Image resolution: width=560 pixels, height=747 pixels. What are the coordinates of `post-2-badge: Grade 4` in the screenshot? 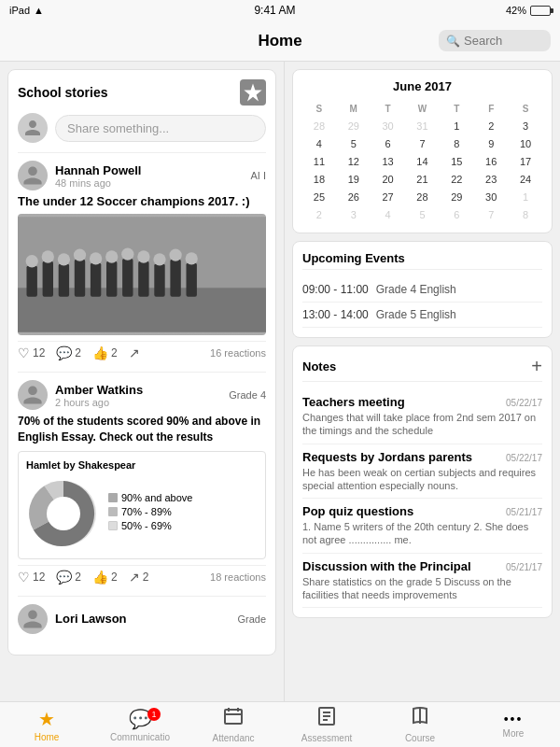 It's located at (247, 395).